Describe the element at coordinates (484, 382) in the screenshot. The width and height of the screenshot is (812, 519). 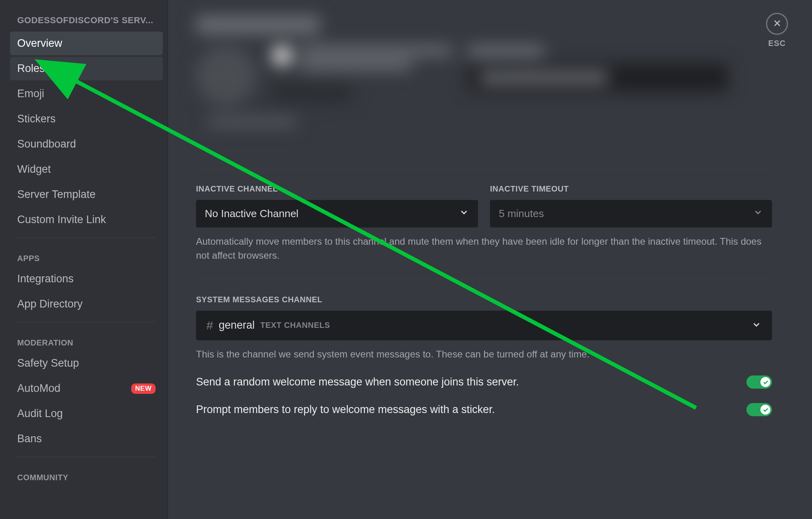
I see `toggle-welcome-message: Send a random welcome message when someo…` at that location.